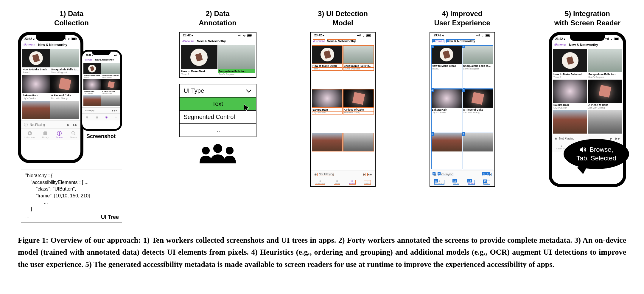 Image resolution: width=644 pixels, height=294 pixels. Describe the element at coordinates (60, 134) in the screenshot. I see `tab-browse: Browse` at that location.